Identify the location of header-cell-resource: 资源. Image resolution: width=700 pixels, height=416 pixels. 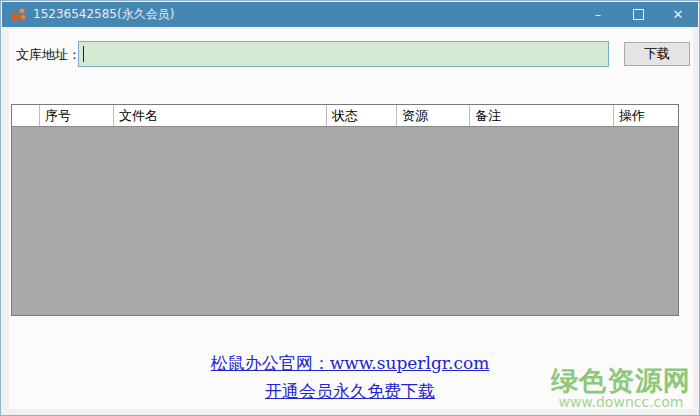
(434, 116).